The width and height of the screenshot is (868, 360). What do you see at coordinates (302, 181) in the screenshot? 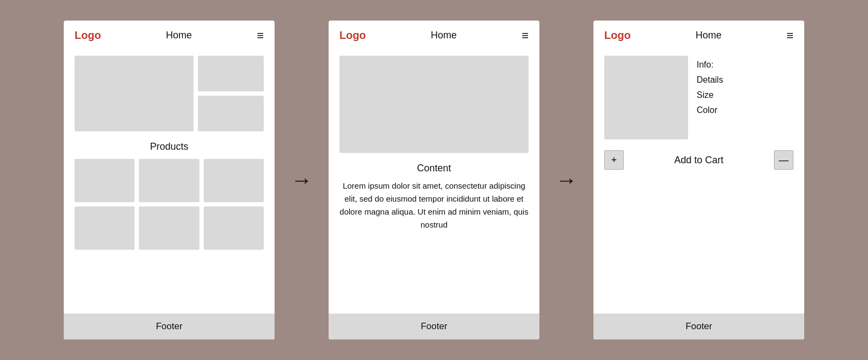
I see `arrow-1: →` at bounding box center [302, 181].